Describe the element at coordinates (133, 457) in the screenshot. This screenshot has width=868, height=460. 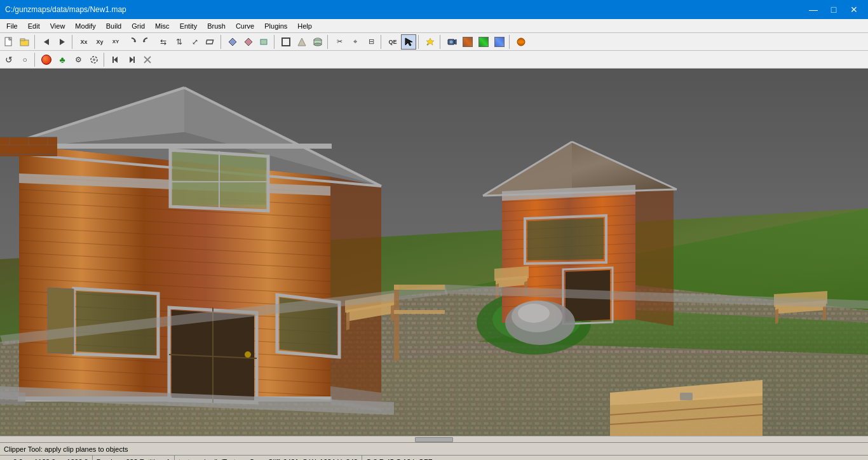
I see `status-brushes: Brushes: 233 Entities: 1` at that location.